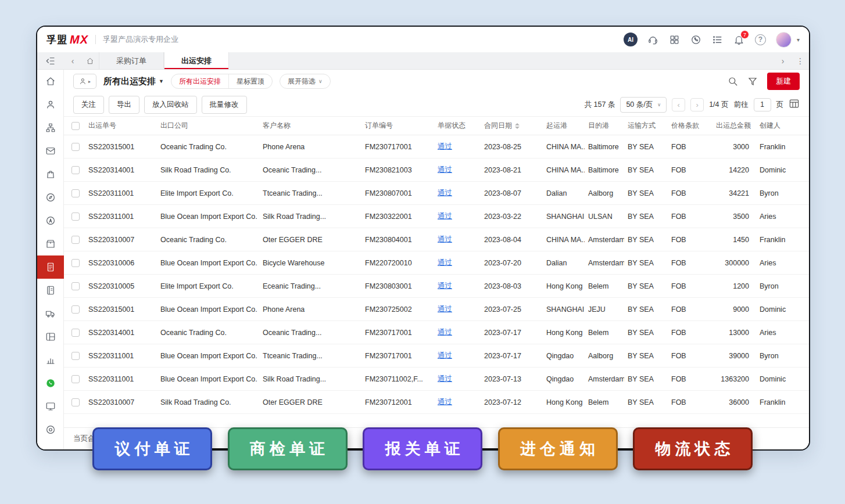 This screenshot has width=845, height=504. Describe the element at coordinates (800, 60) in the screenshot. I see `tab-more-icon: ⋮` at that location.